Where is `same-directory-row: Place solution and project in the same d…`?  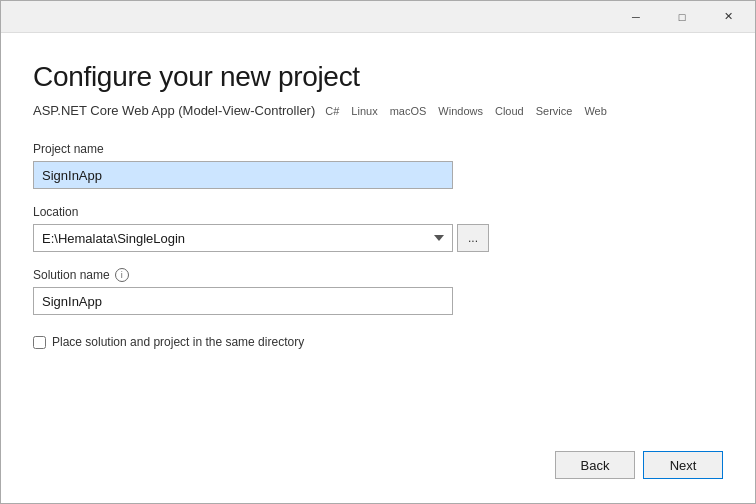 same-directory-row: Place solution and project in the same d… is located at coordinates (378, 342).